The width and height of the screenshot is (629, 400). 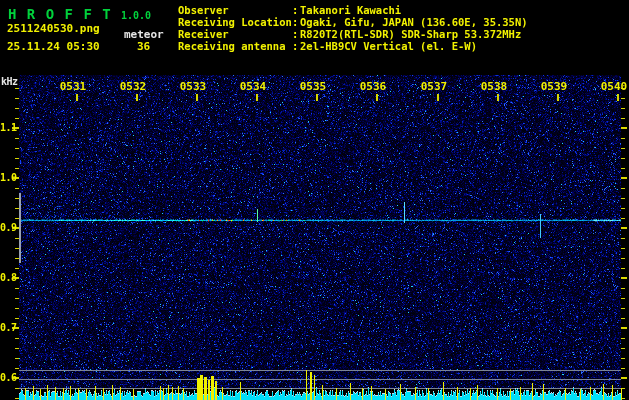 I want to click on time-tick-label: 0537, so click(x=434, y=86).